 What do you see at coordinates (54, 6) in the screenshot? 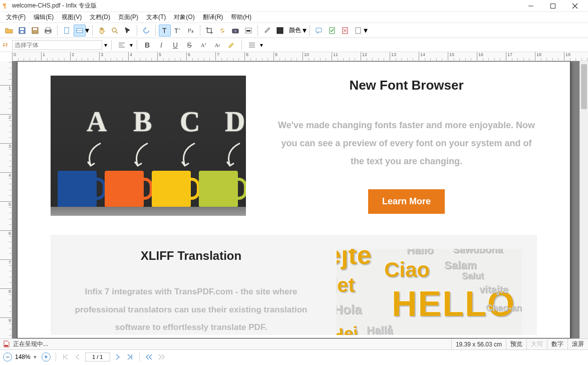
I see `window-title: welcome-CHS.pdf - Infix 专业版` at bounding box center [54, 6].